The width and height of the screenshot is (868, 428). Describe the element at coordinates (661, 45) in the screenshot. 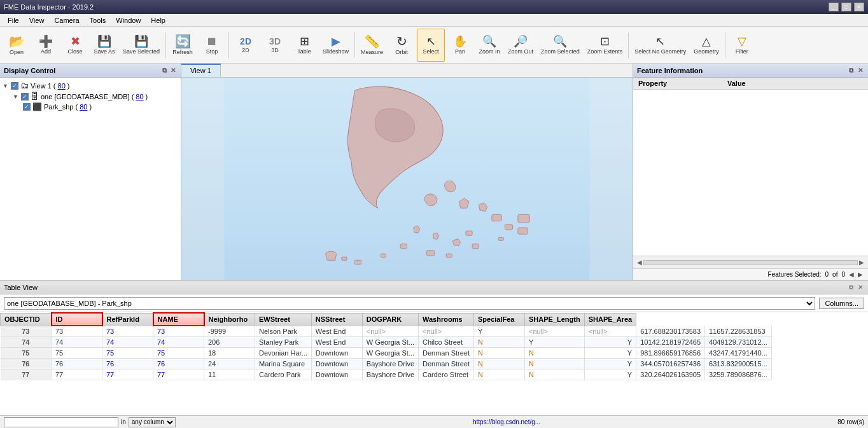

I see `select-no-geometry-button: ↖ Select No Geometry` at that location.